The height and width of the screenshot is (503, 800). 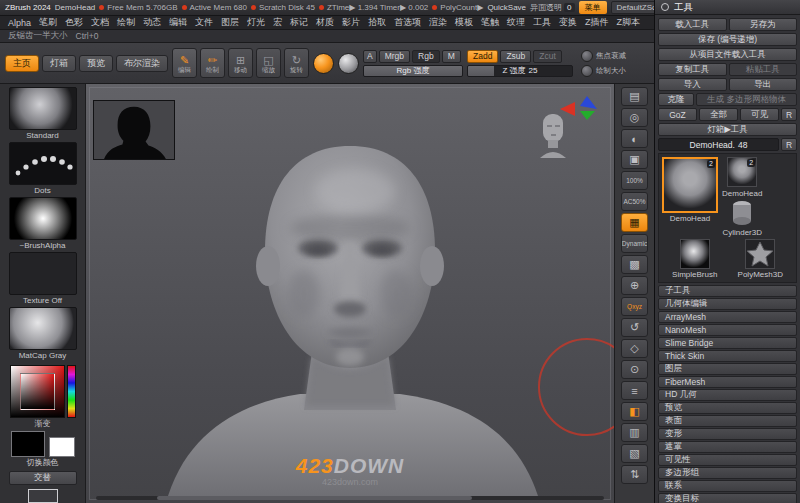 I want to click on zcut-button: Zcut, so click(x=548, y=56).